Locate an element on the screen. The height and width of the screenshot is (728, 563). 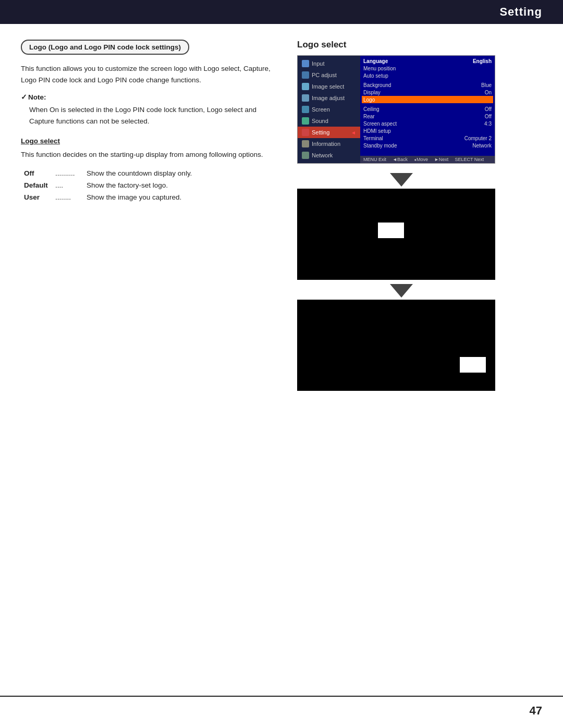
menu-item-pcadjust-label: PC adjust is located at coordinates (324, 75).